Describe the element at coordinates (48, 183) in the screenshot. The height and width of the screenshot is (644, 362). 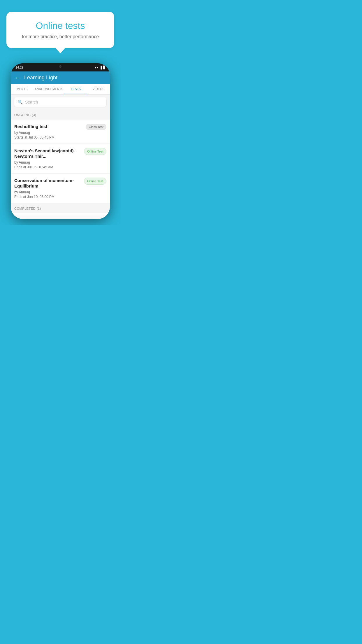
I see `test-title-3: Conservation of momentum-Equilibrium` at that location.